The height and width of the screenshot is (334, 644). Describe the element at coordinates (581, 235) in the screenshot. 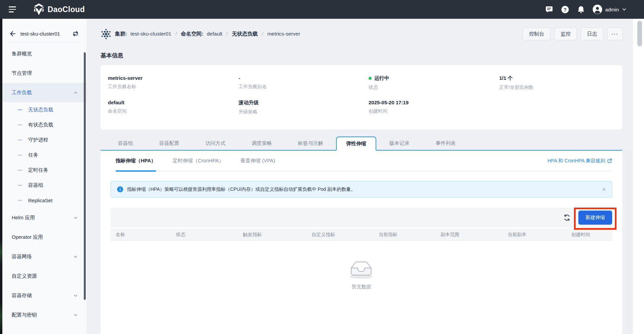

I see `column-created-time: 创建时间` at that location.